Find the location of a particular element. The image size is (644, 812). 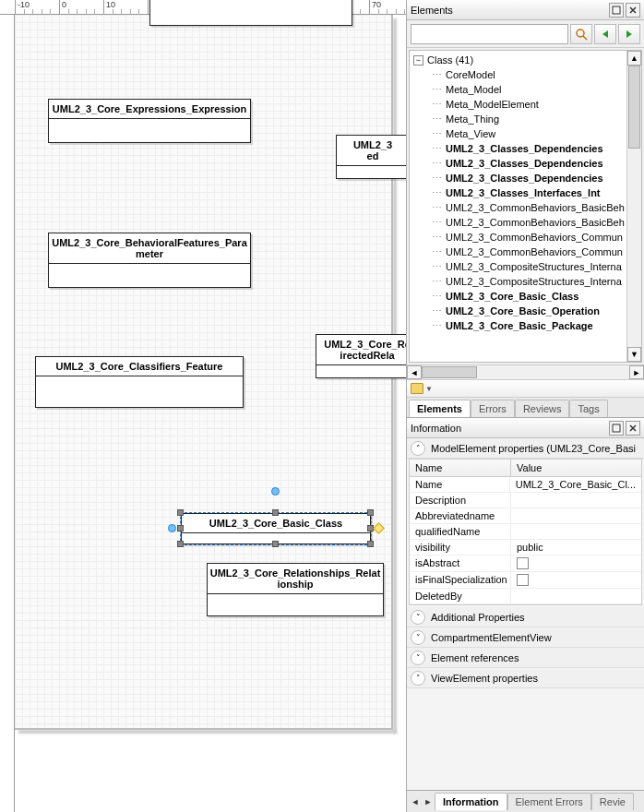

scroll-right-button: ► is located at coordinates (637, 373).